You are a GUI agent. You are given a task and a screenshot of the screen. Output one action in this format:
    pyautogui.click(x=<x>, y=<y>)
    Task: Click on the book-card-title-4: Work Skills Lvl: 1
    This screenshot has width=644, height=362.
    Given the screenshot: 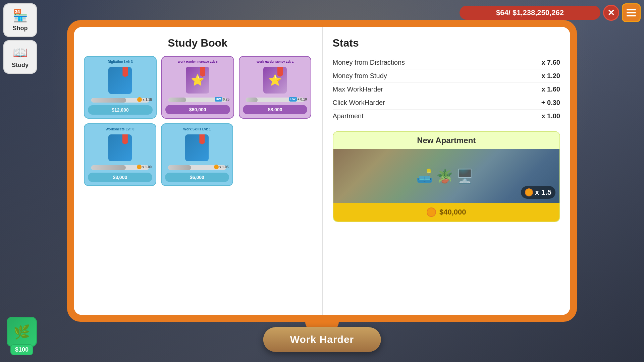 What is the action you would take?
    pyautogui.click(x=197, y=129)
    